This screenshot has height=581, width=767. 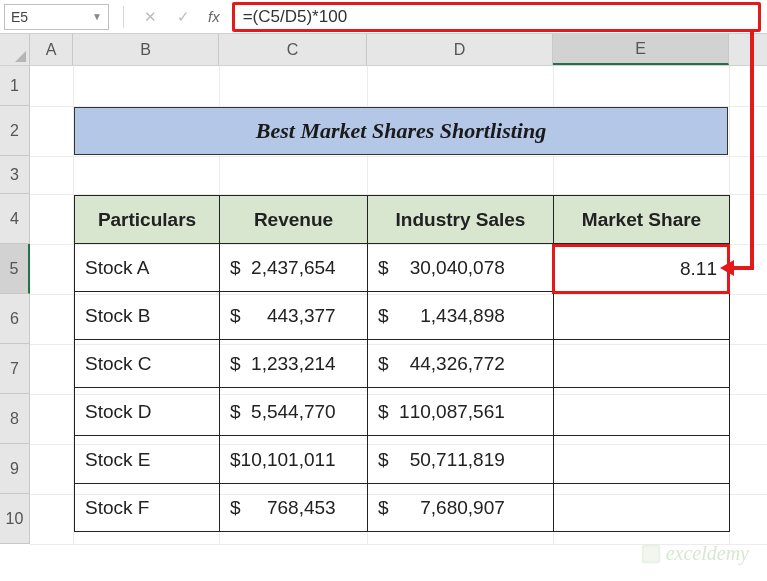 What do you see at coordinates (294, 268) in the screenshot?
I see `cell-revenue: $ 2,437,654` at bounding box center [294, 268].